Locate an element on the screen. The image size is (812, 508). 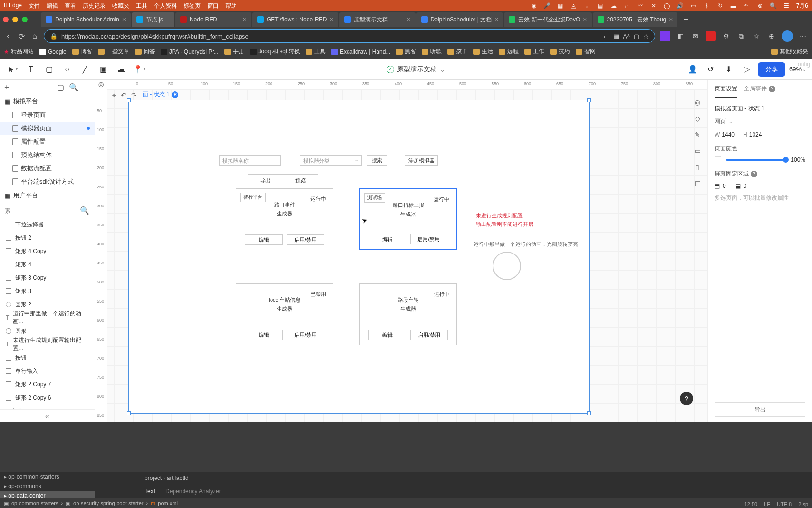
layer-item: T运行中 is located at coordinates (48, 407).